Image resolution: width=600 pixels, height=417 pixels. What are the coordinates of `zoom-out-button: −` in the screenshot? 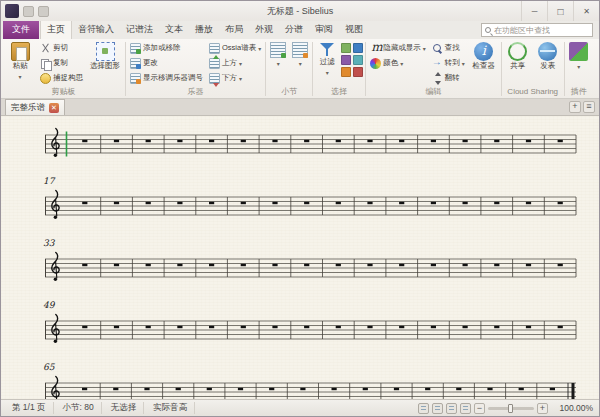 It's located at (480, 408).